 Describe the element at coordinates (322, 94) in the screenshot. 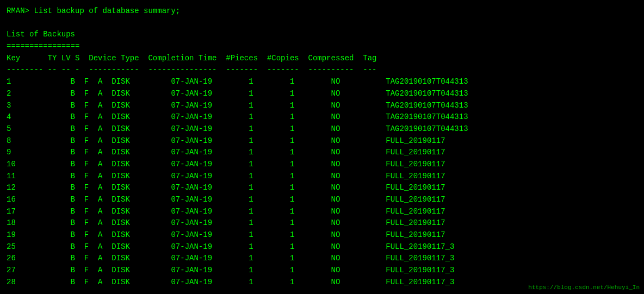

I see `table-row: 2 B F A DISK 07-JAN-19 1 1 NO TAG2019010…` at that location.